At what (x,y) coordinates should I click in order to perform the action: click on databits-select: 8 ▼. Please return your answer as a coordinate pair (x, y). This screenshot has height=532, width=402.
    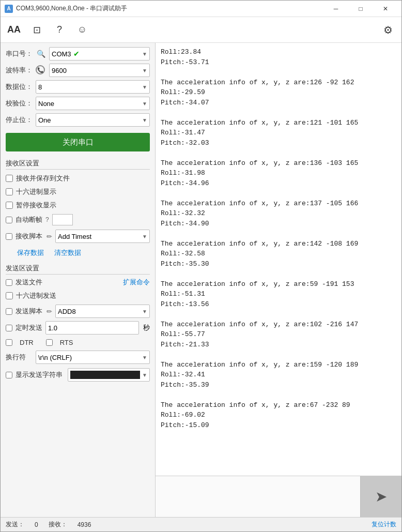
    Looking at the image, I should click on (93, 87).